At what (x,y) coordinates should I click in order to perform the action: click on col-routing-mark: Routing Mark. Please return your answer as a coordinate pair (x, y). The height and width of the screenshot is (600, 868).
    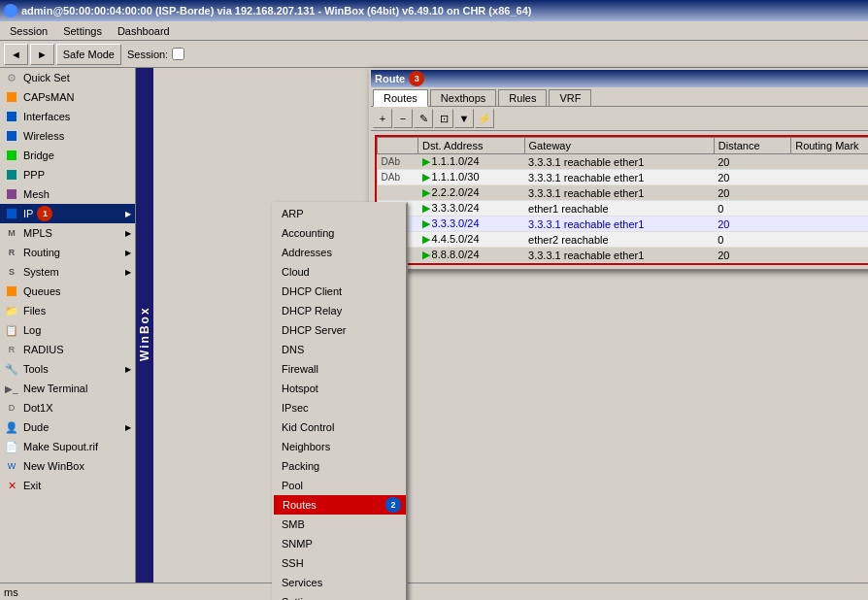
    Looking at the image, I should click on (829, 146).